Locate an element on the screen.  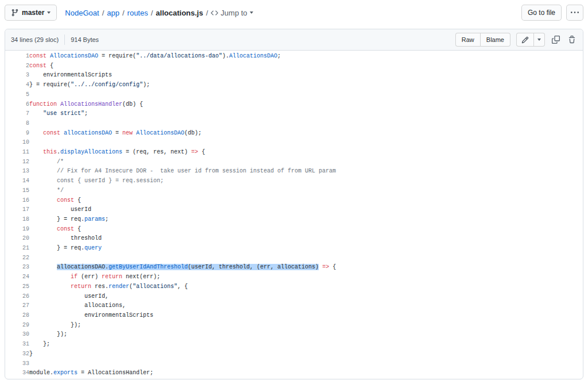
code-line: 9 const allocationsDAO = new Allocations… is located at coordinates (294, 133).